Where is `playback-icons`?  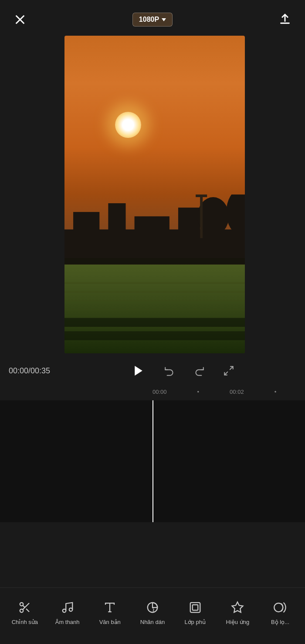 playback-icons is located at coordinates (183, 371).